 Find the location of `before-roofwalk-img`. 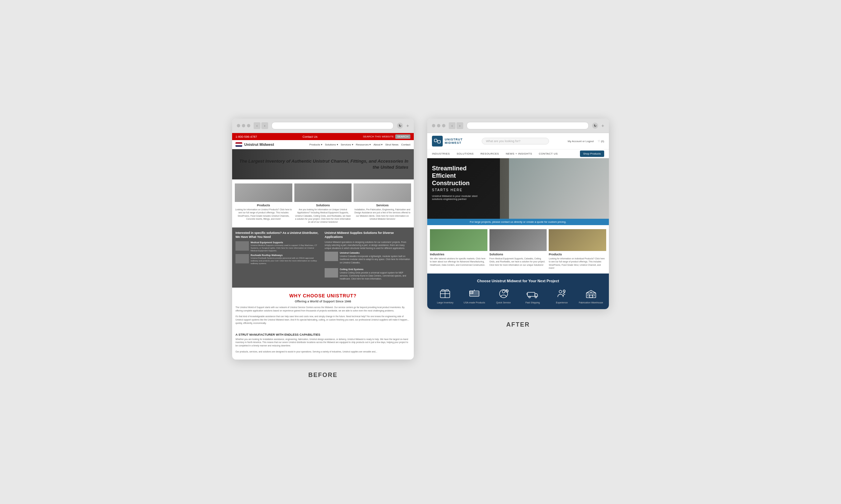

before-roofwalk-img is located at coordinates (242, 259).